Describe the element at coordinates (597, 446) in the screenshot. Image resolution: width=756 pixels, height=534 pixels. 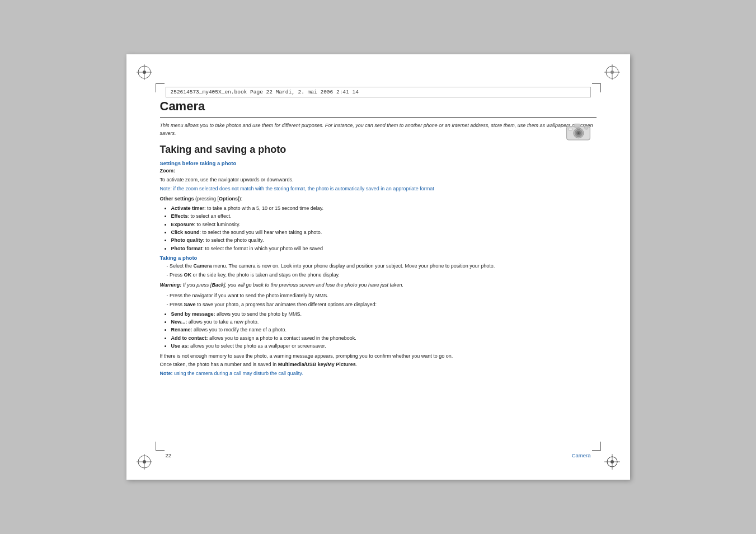
I see `crop-inner-br` at that location.